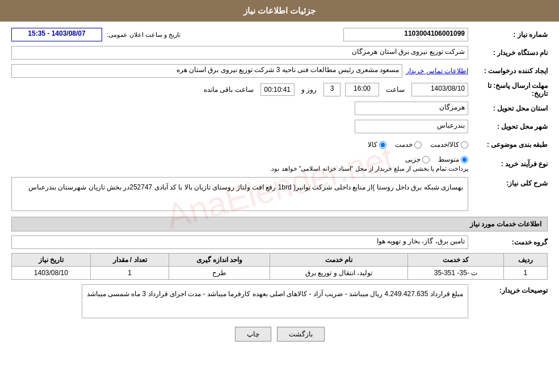 The image size is (559, 392). I want to click on buyer-org-label: نام دستگاه خریدار :, so click(508, 53).